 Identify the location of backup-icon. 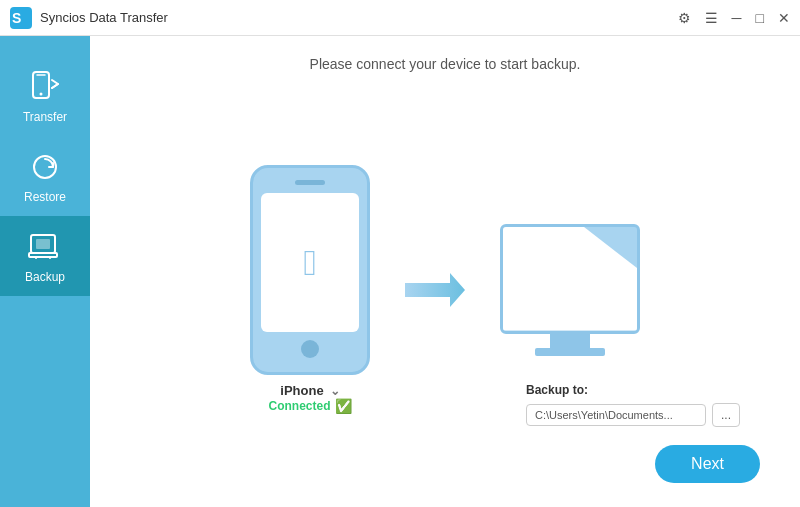
(45, 247).